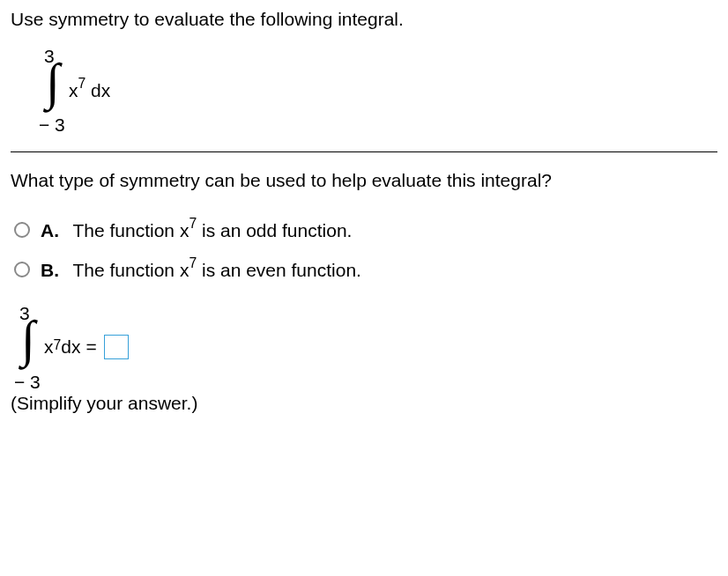 The height and width of the screenshot is (576, 728). Describe the element at coordinates (83, 83) in the screenshot. I see `integrand-exponent: 7` at that location.